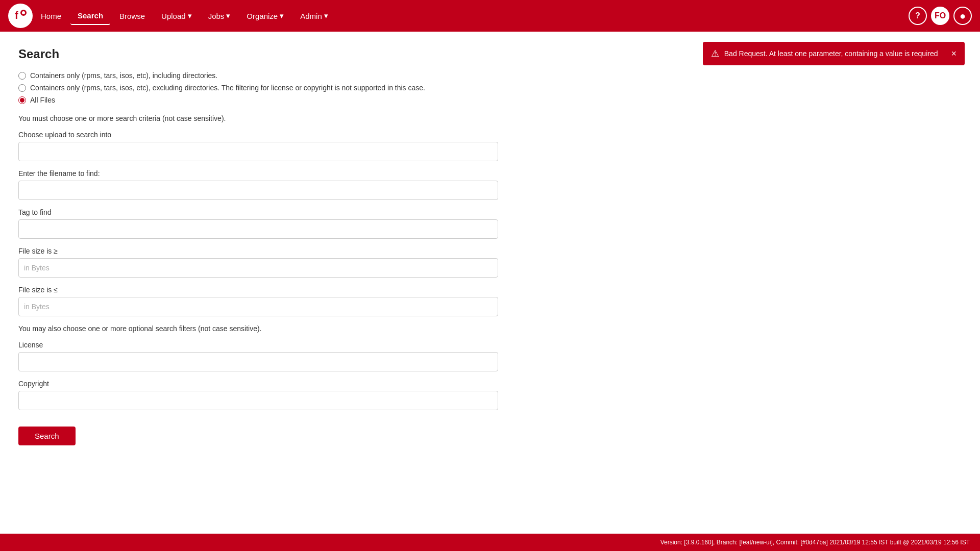  What do you see at coordinates (132, 16) in the screenshot?
I see `nav-browse: Browse` at bounding box center [132, 16].